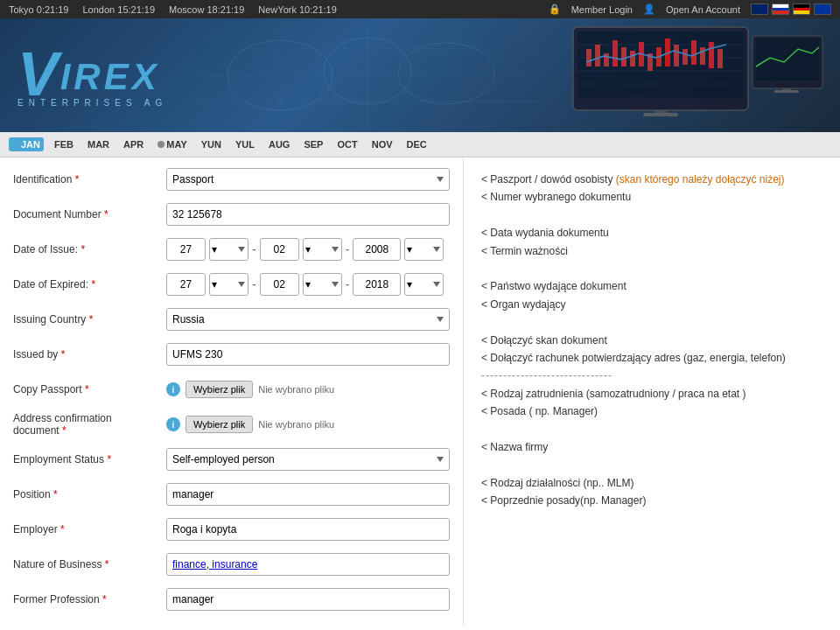 Image resolution: width=840 pixels, height=630 pixels. What do you see at coordinates (231, 599) in the screenshot?
I see `former-profession-row: Former Profession *` at bounding box center [231, 599].